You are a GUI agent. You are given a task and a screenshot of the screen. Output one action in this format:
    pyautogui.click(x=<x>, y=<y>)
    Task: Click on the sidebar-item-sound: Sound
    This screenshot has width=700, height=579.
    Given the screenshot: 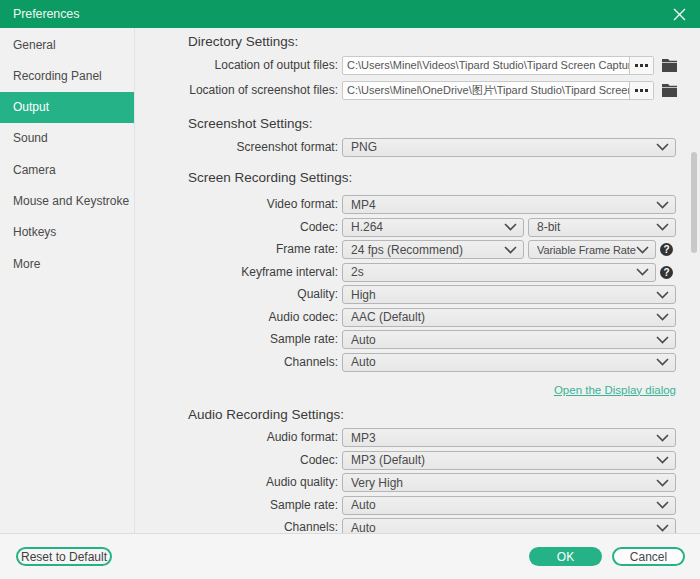 What is the action you would take?
    pyautogui.click(x=67, y=138)
    